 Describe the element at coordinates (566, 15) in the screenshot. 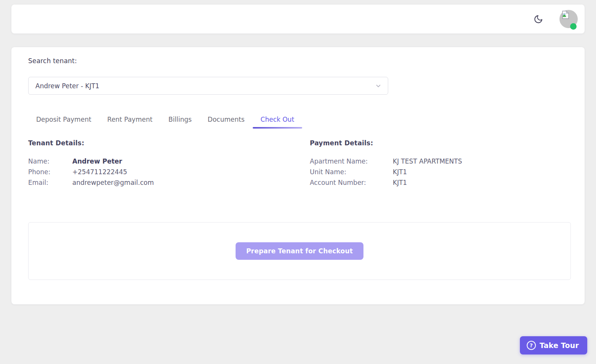

I see `broken-image-icon` at that location.